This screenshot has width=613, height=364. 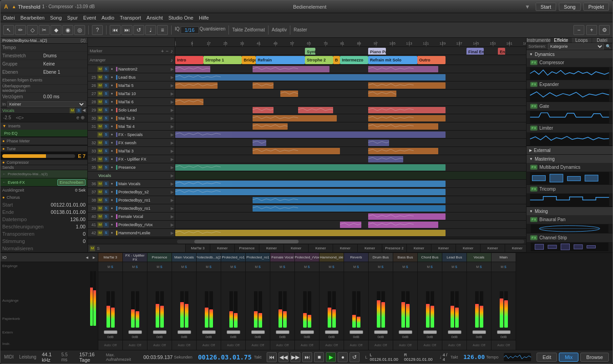 What do you see at coordinates (106, 86) in the screenshot?
I see `track-solo-2: S` at bounding box center [106, 86].